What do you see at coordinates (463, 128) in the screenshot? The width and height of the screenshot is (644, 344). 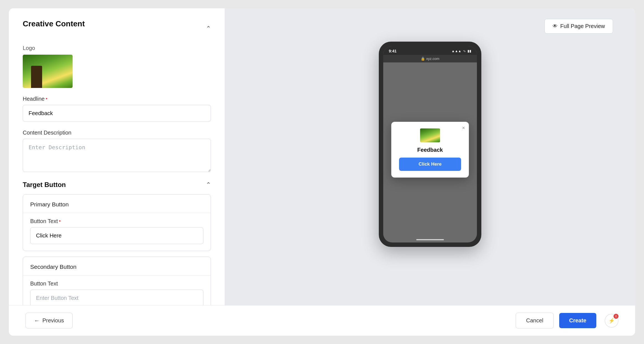 I see `modal-close-button: ×` at bounding box center [463, 128].